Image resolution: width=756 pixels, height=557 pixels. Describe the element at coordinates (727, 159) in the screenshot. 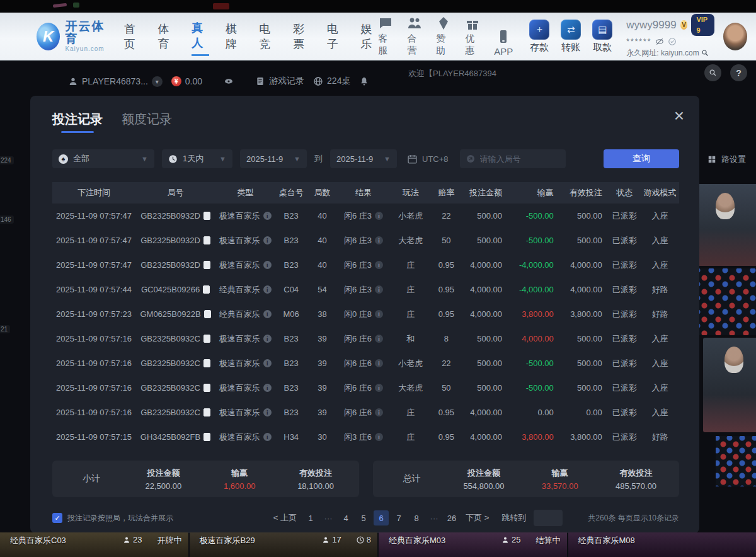

I see `road-settings-label: 路设置` at that location.